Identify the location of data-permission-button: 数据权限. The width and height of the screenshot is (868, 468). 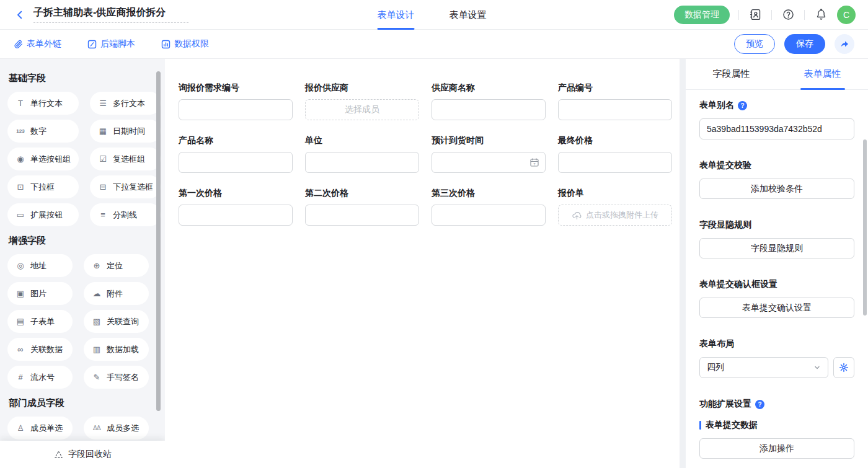
(185, 44).